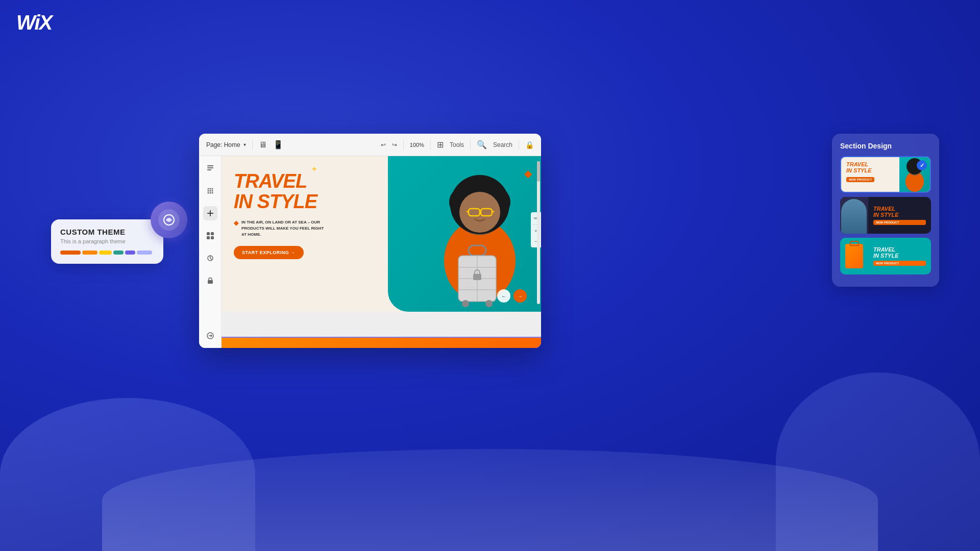  Describe the element at coordinates (899, 256) in the screenshot. I see `dc3-right: TRAVELIN STYLE NEW PRODUCT` at that location.